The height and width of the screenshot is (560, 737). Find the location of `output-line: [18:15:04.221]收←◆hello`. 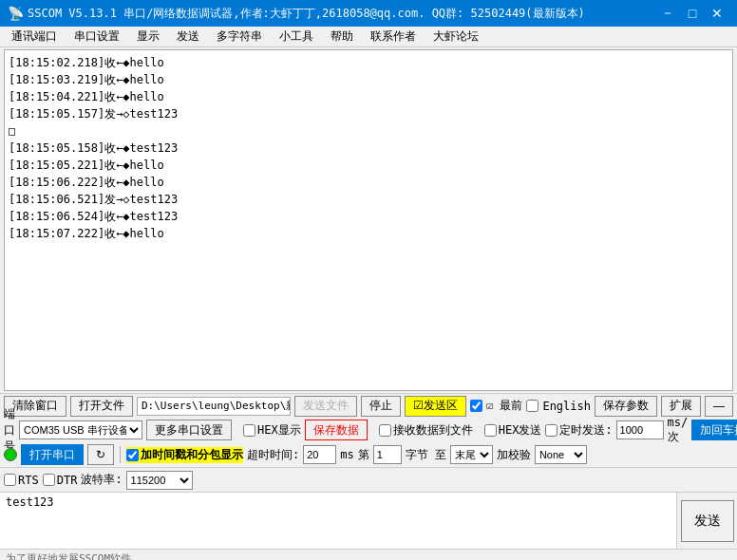

output-line: [18:15:04.221]收←◆hello is located at coordinates (368, 97).